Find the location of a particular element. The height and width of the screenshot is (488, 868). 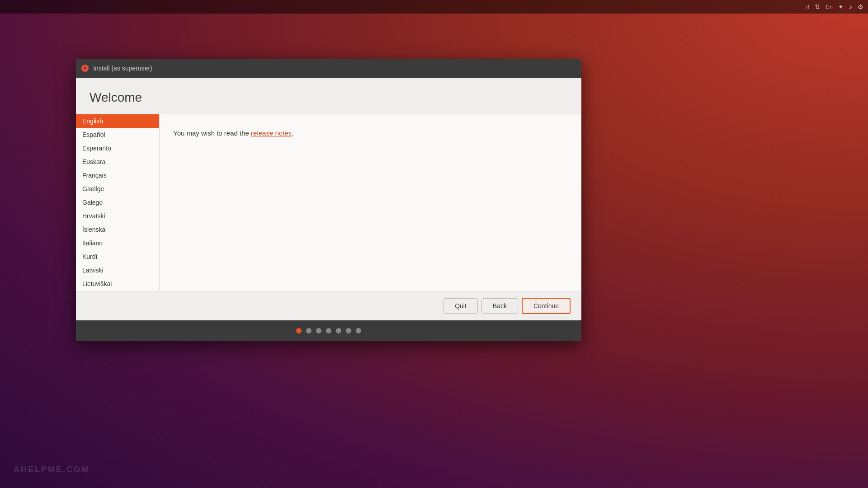

volume-icon: ♪ is located at coordinates (851, 7).